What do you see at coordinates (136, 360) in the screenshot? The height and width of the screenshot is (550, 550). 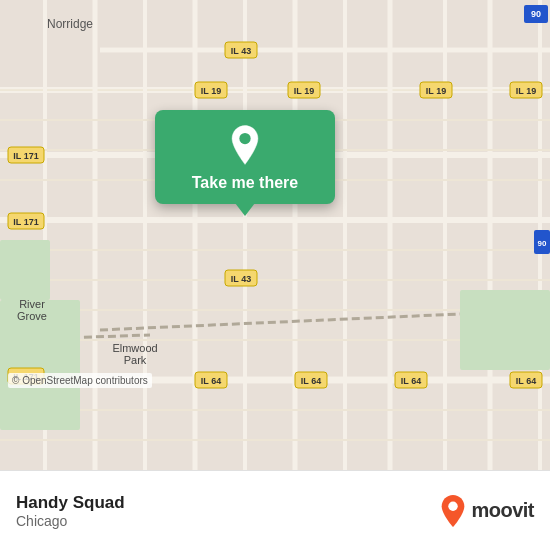 I see `svg-text: Park` at bounding box center [136, 360].